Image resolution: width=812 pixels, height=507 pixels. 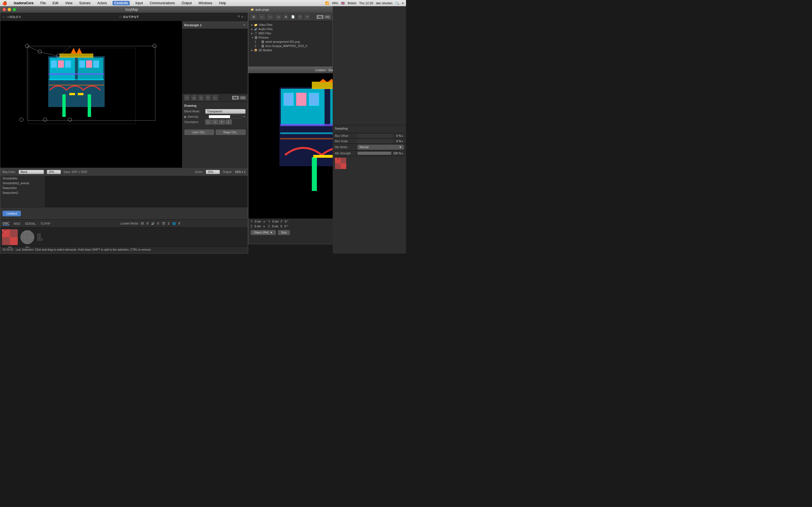 I want to click on orient-btn-1: 1, so click(x=229, y=122).